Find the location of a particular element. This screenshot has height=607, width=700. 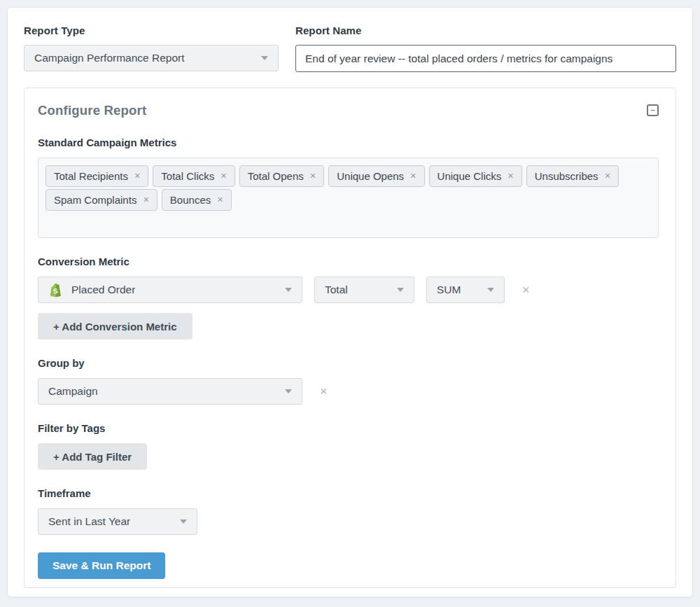

save-run-report-button: Save & Run Report is located at coordinates (102, 566).